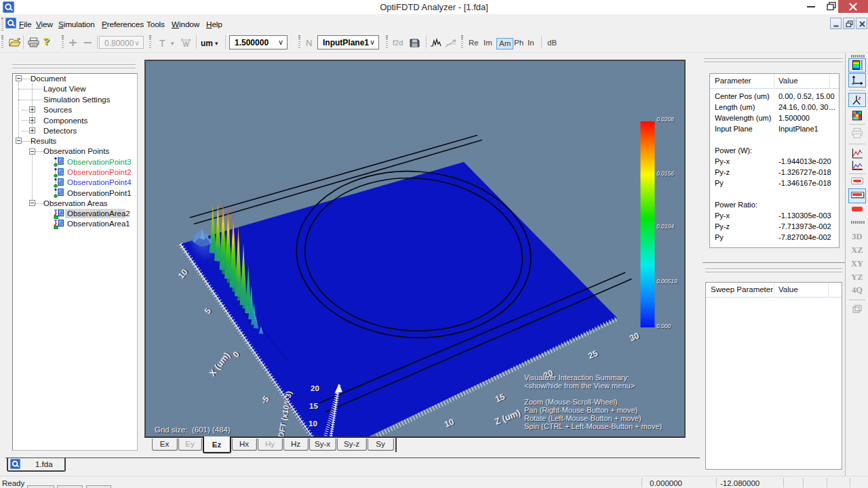 This screenshot has width=868, height=488. What do you see at coordinates (531, 43) in the screenshot?
I see `toggle-in: In` at bounding box center [531, 43].